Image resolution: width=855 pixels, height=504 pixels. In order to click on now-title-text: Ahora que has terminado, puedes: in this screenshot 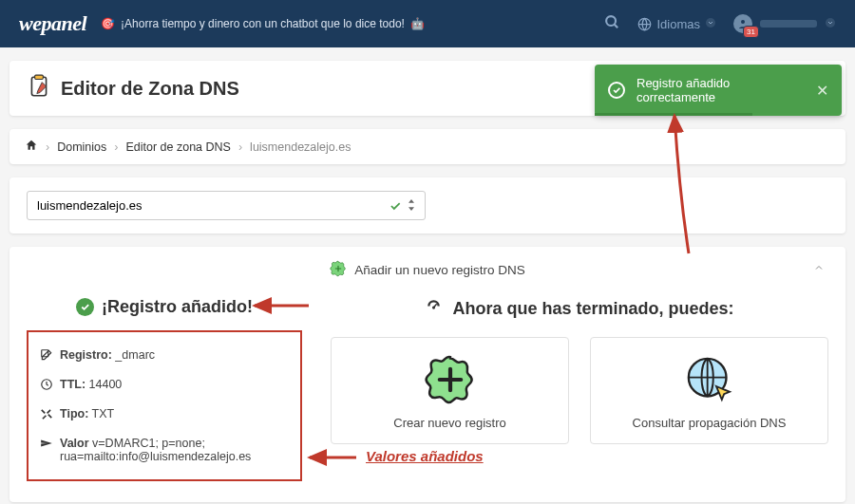, I will do `click(593, 309)`.